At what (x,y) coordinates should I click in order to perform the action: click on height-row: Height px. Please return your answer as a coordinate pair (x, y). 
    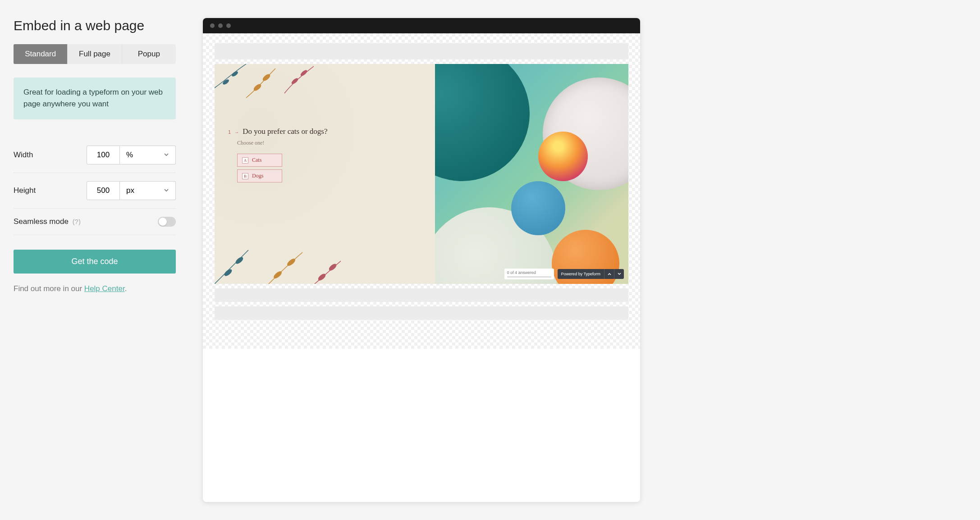
    Looking at the image, I should click on (95, 191).